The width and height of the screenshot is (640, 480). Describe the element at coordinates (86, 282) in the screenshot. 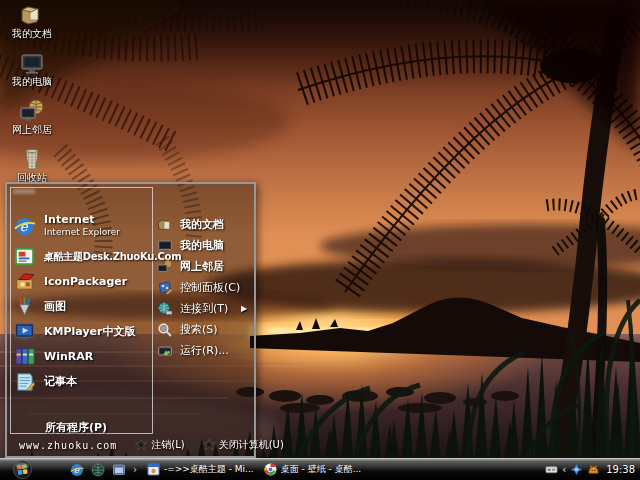

I see `start-menu-item-iconpackager: IconPackager` at that location.